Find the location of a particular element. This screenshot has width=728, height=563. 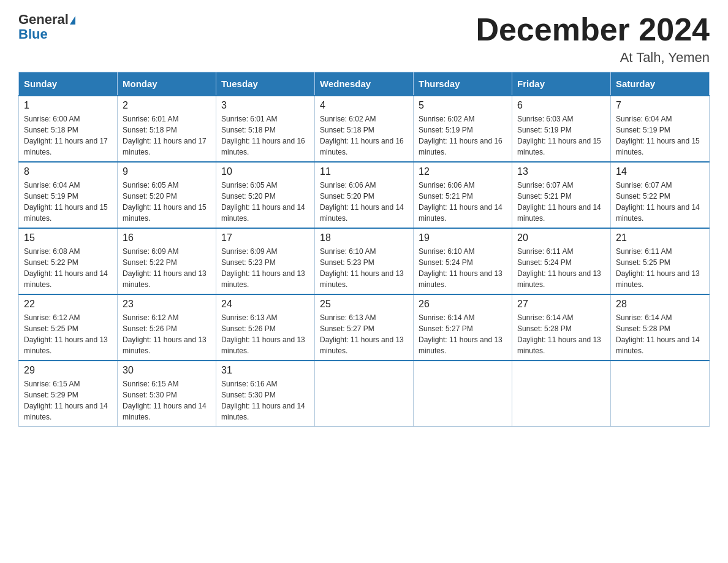

header-tuesday: Tuesday is located at coordinates (266, 85).